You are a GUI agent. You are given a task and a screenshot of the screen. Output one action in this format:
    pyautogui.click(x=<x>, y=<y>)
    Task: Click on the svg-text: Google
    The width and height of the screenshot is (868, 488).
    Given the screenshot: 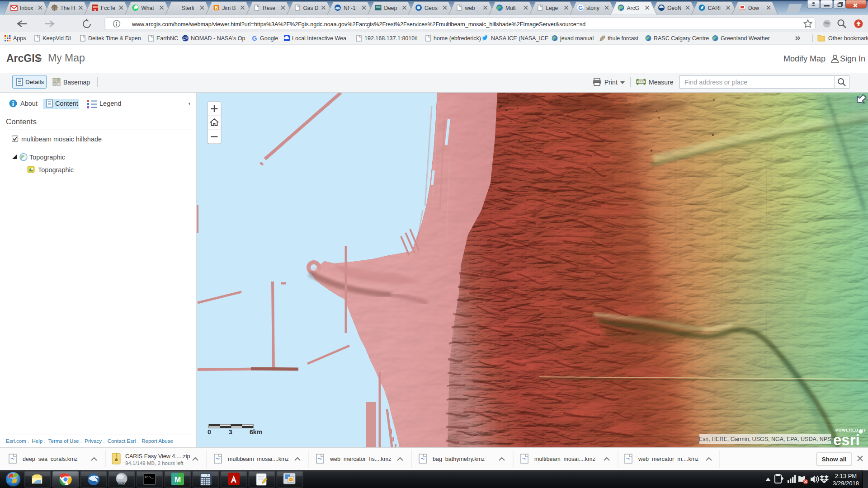 What is the action you would take?
    pyautogui.click(x=269, y=38)
    